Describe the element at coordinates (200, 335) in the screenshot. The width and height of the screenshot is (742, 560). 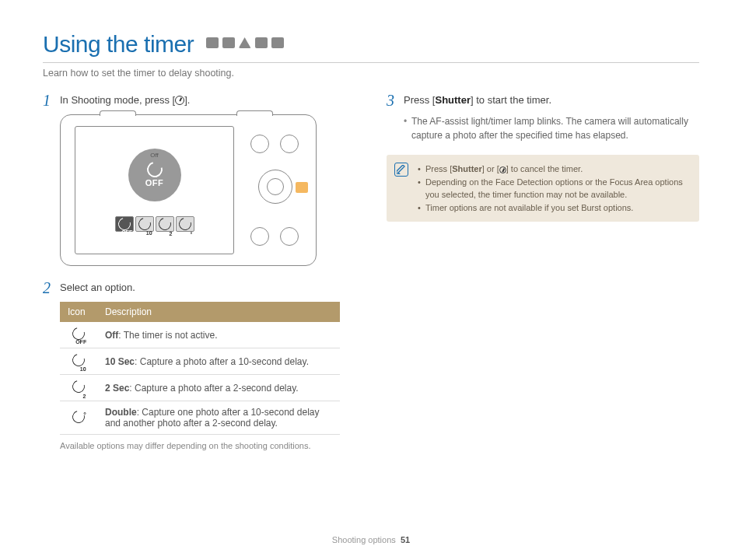
I see `table-row: OFF Off: The timer is not active.` at that location.